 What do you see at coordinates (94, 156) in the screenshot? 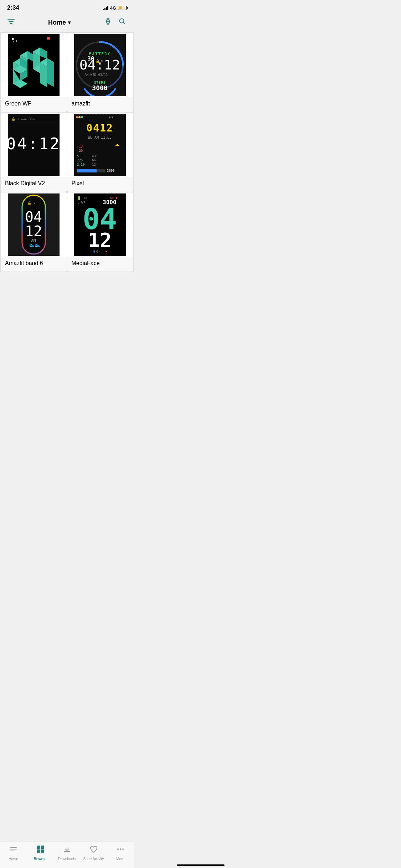
I see `svg-text: 43` at bounding box center [94, 156].